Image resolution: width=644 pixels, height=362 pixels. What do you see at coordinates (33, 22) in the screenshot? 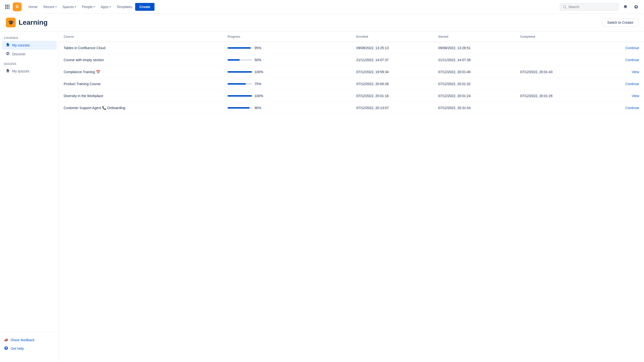
I see `page-title: Learning` at bounding box center [33, 22].